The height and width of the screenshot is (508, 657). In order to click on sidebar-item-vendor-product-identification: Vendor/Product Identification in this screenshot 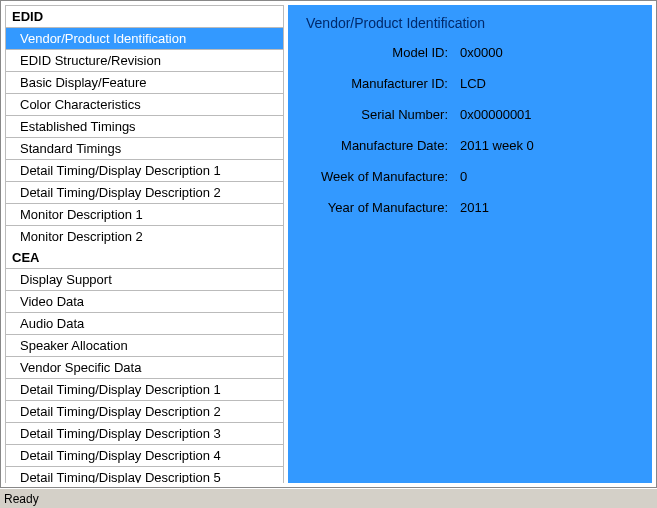, I will do `click(144, 39)`.